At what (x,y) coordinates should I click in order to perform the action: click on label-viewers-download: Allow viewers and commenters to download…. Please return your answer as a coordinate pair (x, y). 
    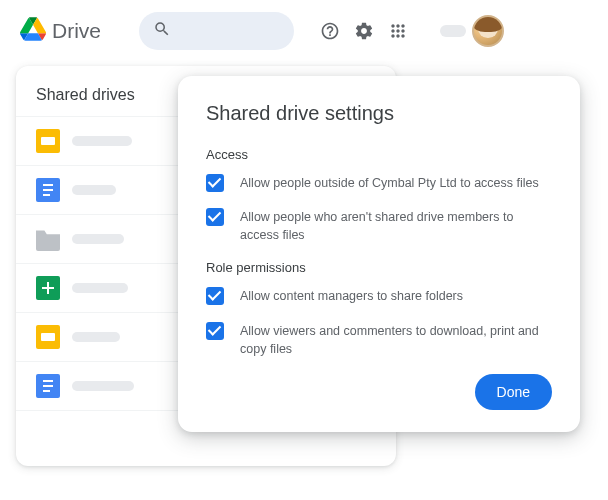
    Looking at the image, I should click on (396, 340).